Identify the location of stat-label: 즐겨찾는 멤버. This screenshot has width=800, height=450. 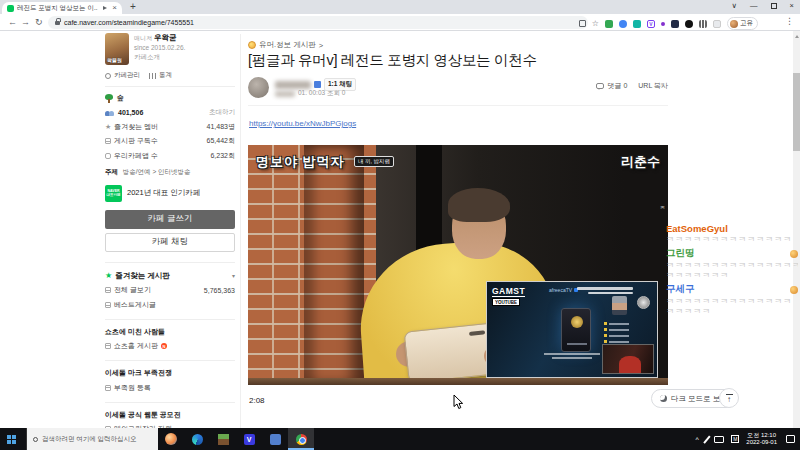
(136, 127).